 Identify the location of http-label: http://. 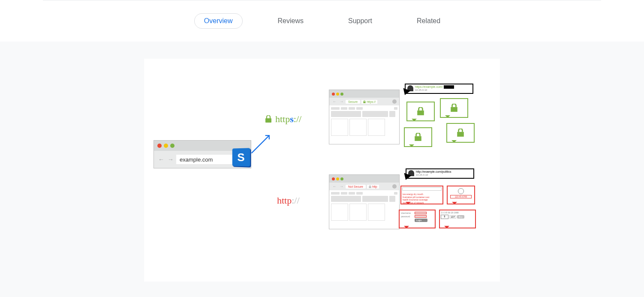
(288, 201).